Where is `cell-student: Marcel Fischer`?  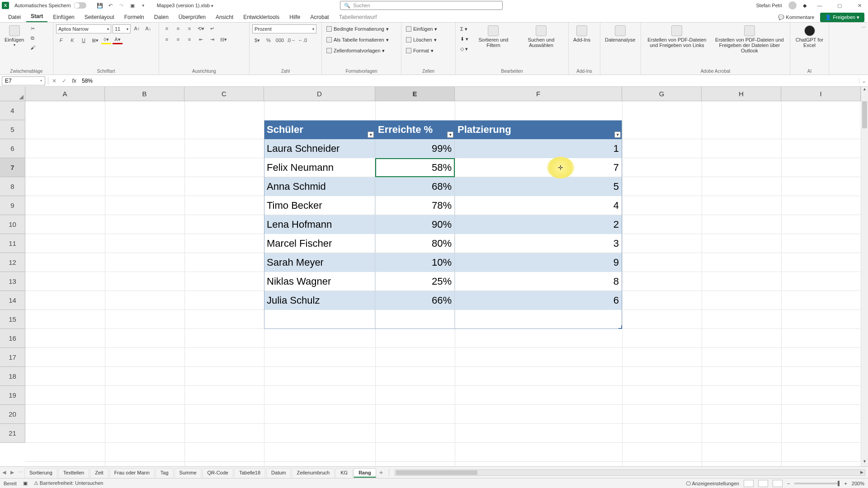
cell-student: Marcel Fischer is located at coordinates (320, 244).